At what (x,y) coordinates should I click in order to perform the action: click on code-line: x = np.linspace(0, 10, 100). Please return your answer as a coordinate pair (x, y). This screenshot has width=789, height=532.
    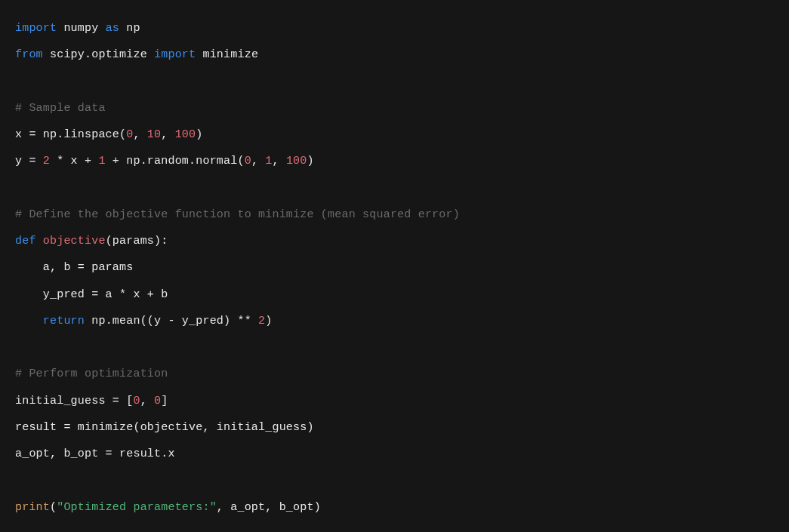
    Looking at the image, I should click on (109, 134).